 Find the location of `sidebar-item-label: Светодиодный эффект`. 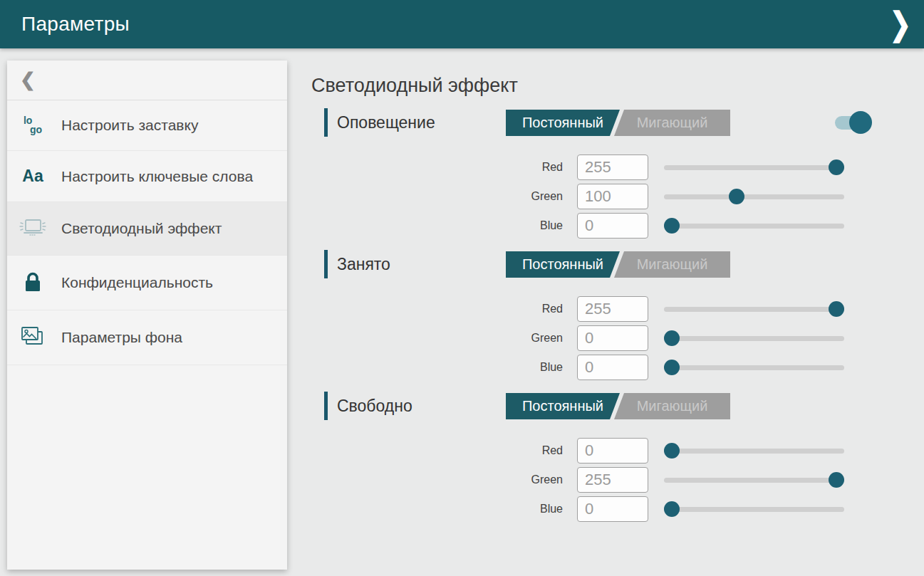

sidebar-item-label: Светодиодный эффект is located at coordinates (141, 229).